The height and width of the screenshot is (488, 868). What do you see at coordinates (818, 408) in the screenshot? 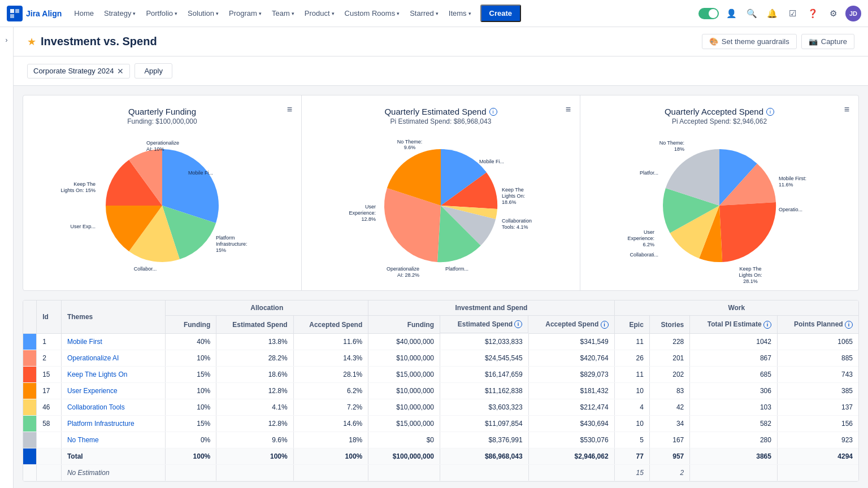
I see `row-pp: 137` at bounding box center [818, 408].